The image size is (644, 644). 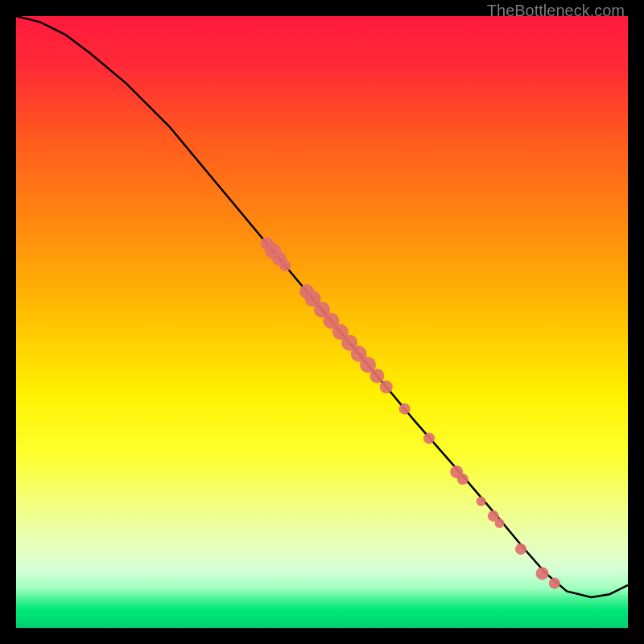 What do you see at coordinates (555, 11) in the screenshot?
I see `attribution-text: TheBottleneck.com` at bounding box center [555, 11].